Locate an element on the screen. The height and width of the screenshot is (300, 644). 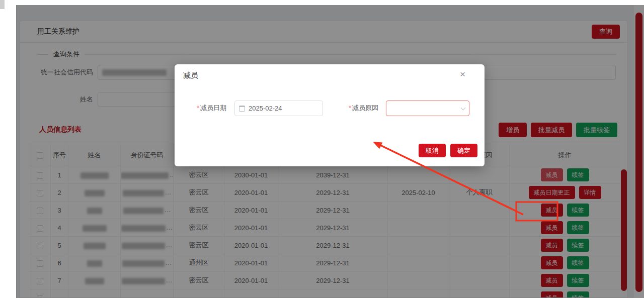
reduce-date-value: 2025-02-24 is located at coordinates (266, 109).